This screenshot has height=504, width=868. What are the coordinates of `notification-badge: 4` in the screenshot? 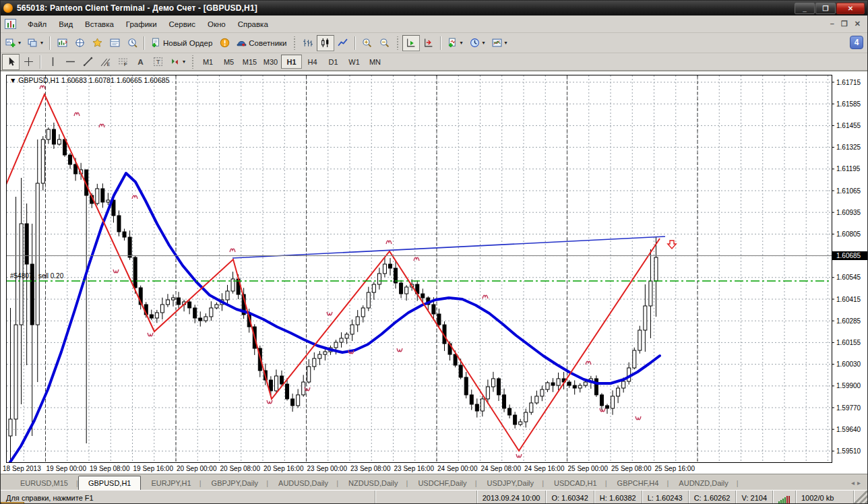 It's located at (857, 42).